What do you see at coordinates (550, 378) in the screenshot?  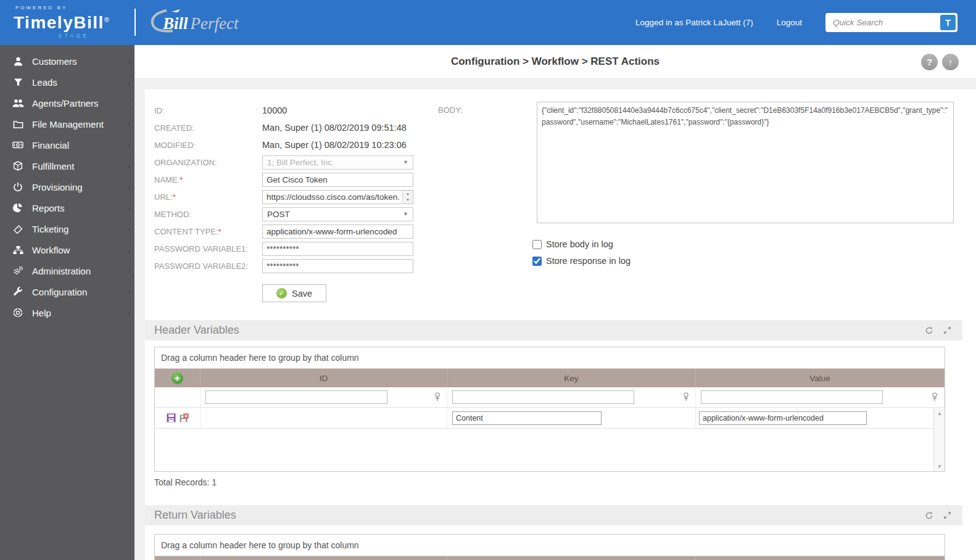 I see `grid-header-row: ID Key Value` at bounding box center [550, 378].